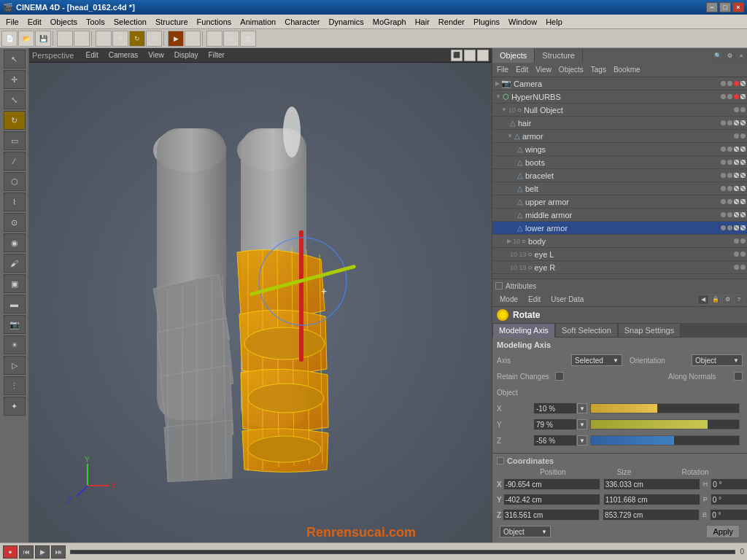 Image resolution: width=747 pixels, height=560 pixels. I want to click on list-item: △ belt, so click(620, 189).